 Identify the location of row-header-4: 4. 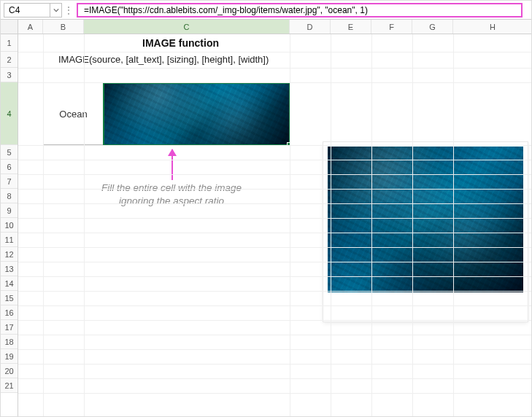
(9, 114).